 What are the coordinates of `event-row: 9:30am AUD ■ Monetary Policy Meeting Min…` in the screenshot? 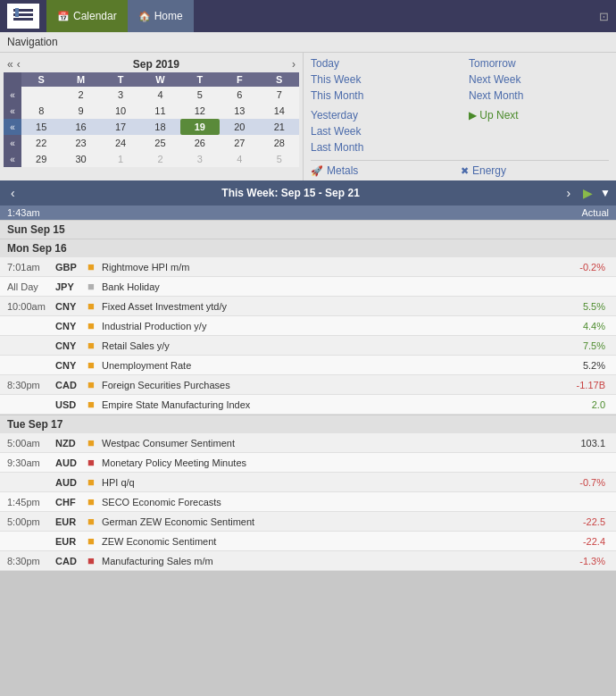 It's located at (308, 463).